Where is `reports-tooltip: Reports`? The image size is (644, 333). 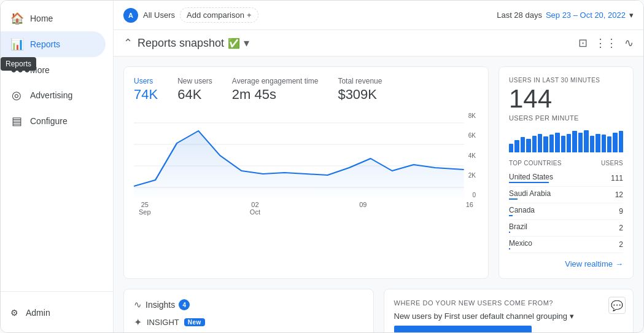 reports-tooltip: Reports is located at coordinates (18, 64).